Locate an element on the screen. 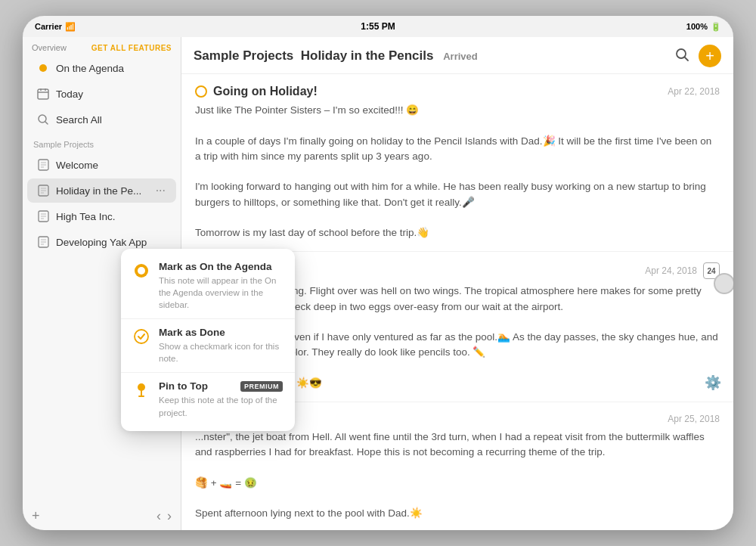 This screenshot has height=546, width=756. agenda-icon is located at coordinates (43, 68).